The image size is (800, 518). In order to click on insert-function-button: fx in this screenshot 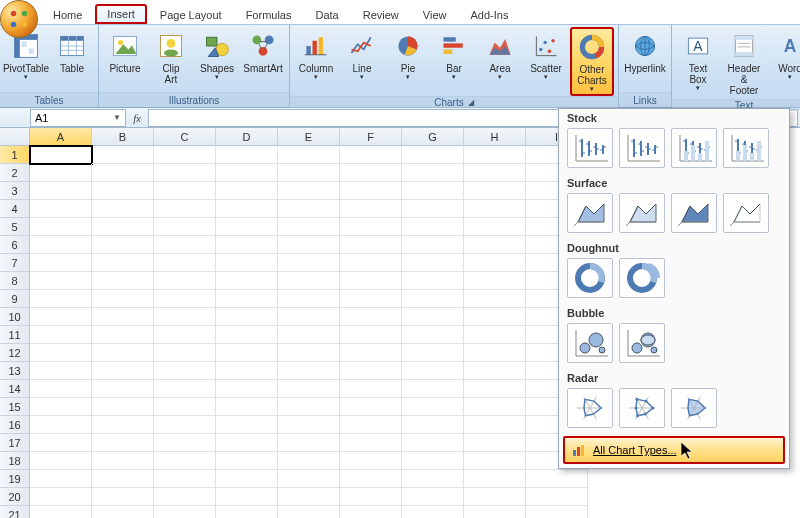, I will do `click(137, 118)`.